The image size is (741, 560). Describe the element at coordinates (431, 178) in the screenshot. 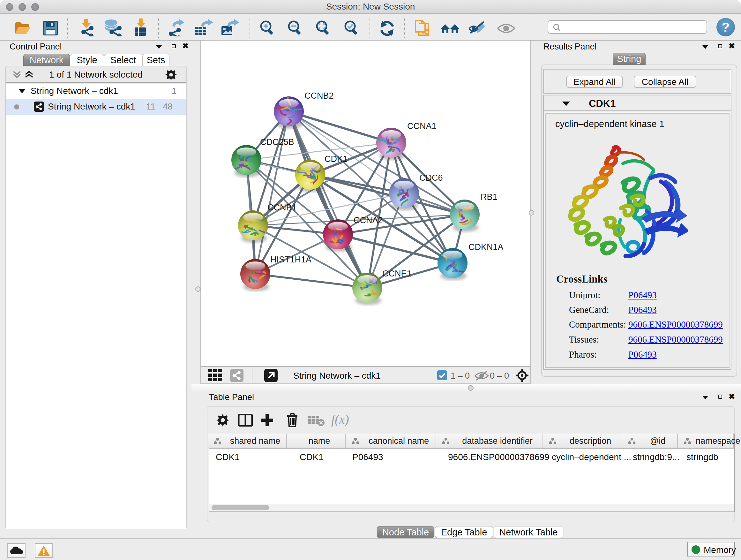

I see `svg-text: CDC6` at that location.